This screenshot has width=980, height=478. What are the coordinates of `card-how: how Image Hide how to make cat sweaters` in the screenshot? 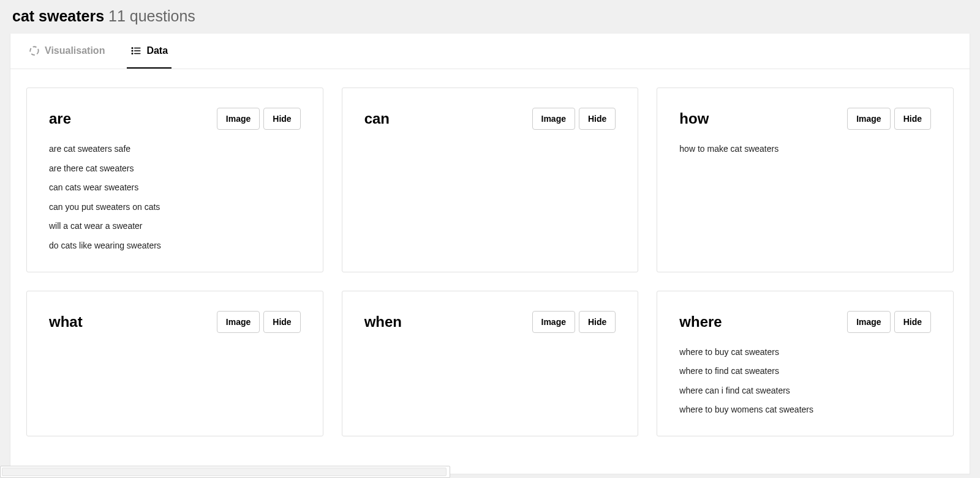 It's located at (805, 180).